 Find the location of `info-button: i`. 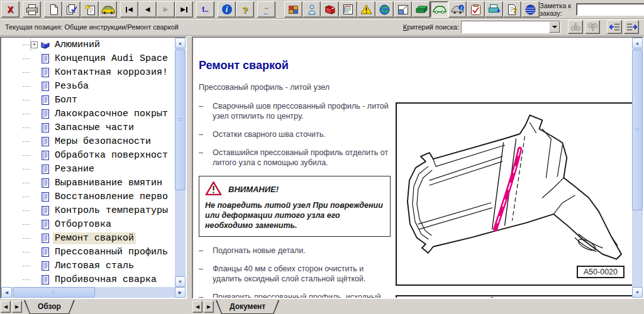

info-button: i is located at coordinates (226, 9).